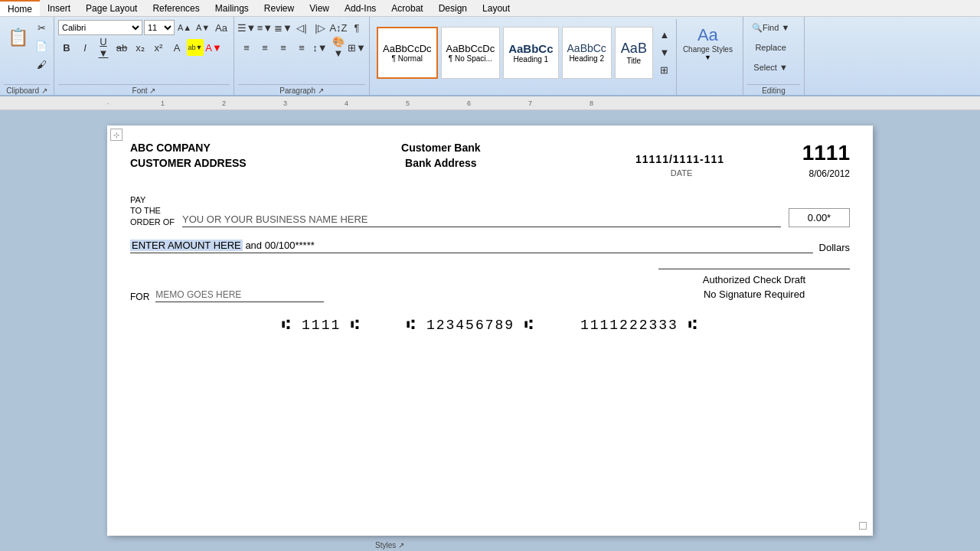 This screenshot has width=980, height=551. Describe the element at coordinates (531, 53) in the screenshot. I see `style-heading1-button: AaBbCc Heading 1` at that location.